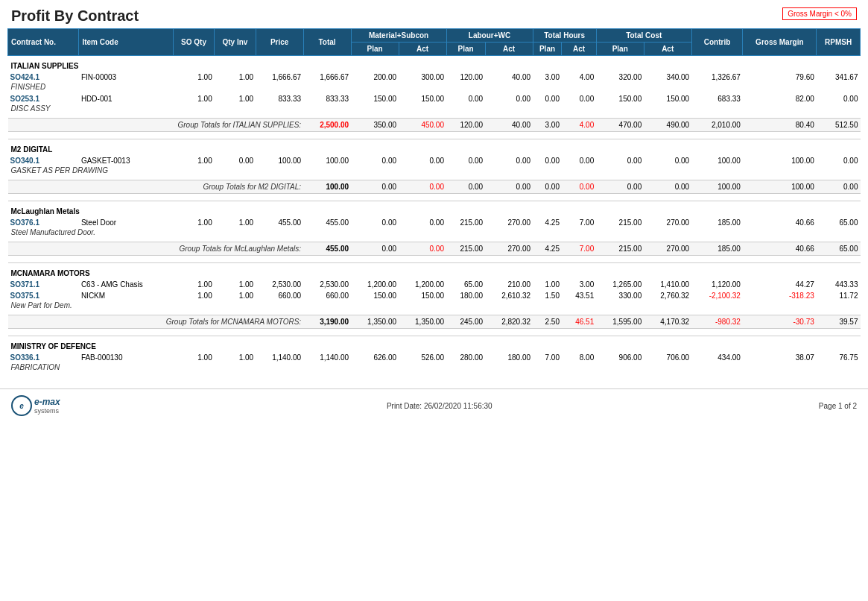 The width and height of the screenshot is (868, 601). I want to click on col-rpmsh: RPMSH, so click(839, 43).